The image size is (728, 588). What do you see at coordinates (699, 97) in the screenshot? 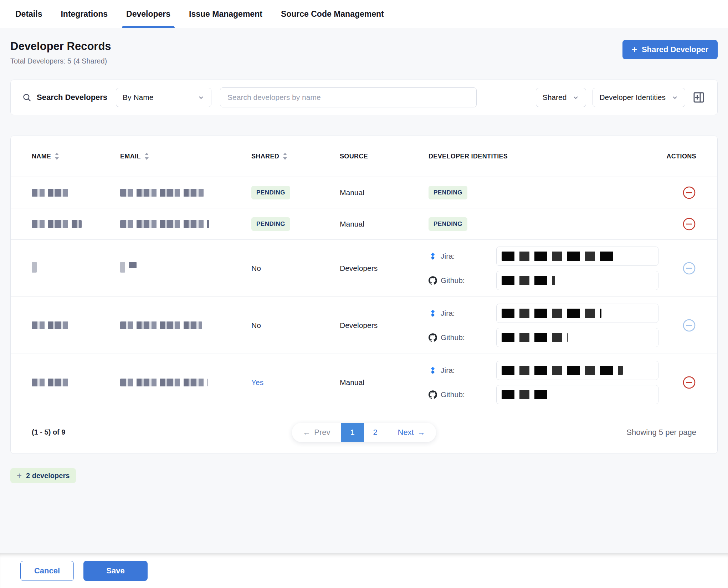
I see `add-column-icon` at bounding box center [699, 97].